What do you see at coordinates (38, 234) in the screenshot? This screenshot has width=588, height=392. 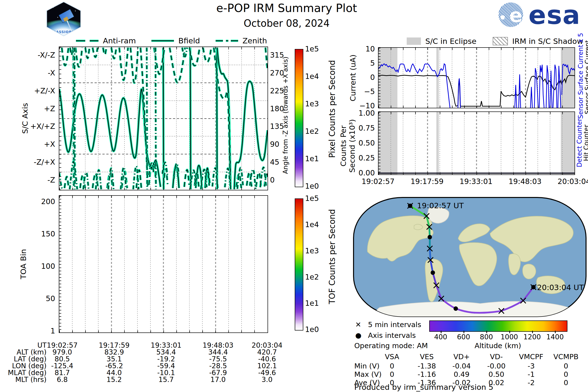 I see `toa-tick: 150` at bounding box center [38, 234].